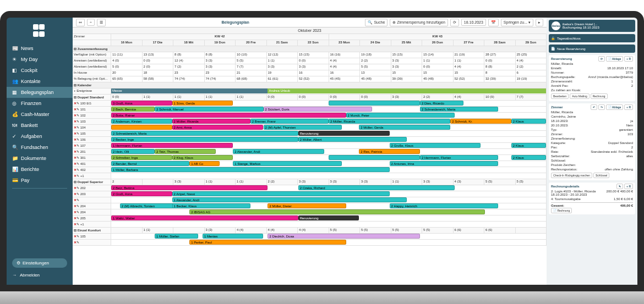 The height and width of the screenshot is (304, 644). Describe the element at coordinates (92, 170) in the screenshot. I see `room-number: ✕✎ 402` at that location.